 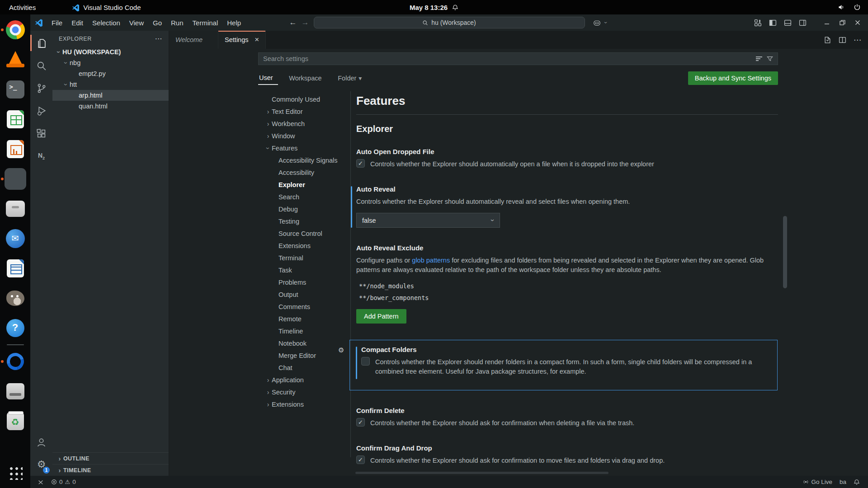 I want to click on toggle-panel-icon, so click(x=788, y=23).